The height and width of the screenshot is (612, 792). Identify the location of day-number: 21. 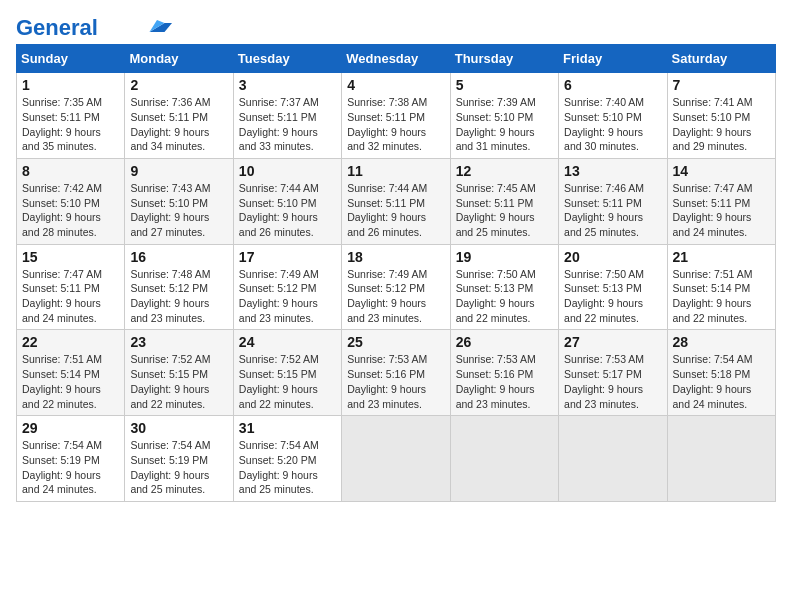
(722, 257).